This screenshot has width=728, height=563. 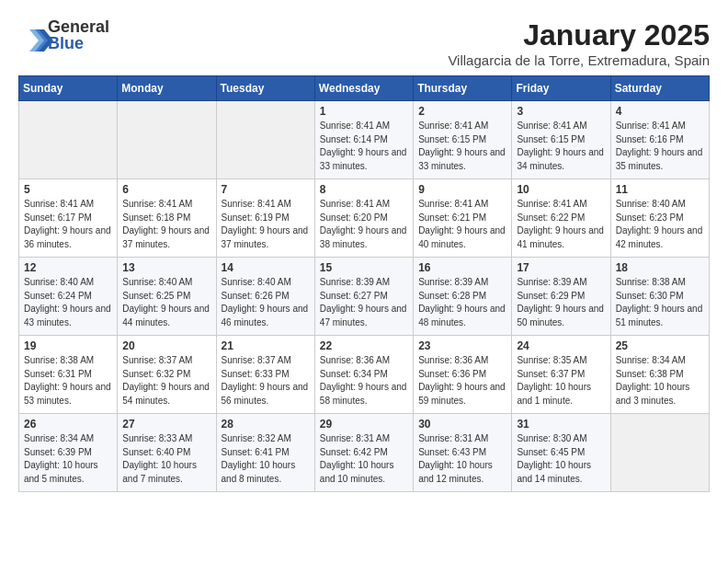 What do you see at coordinates (462, 111) in the screenshot?
I see `day-number: 2` at bounding box center [462, 111].